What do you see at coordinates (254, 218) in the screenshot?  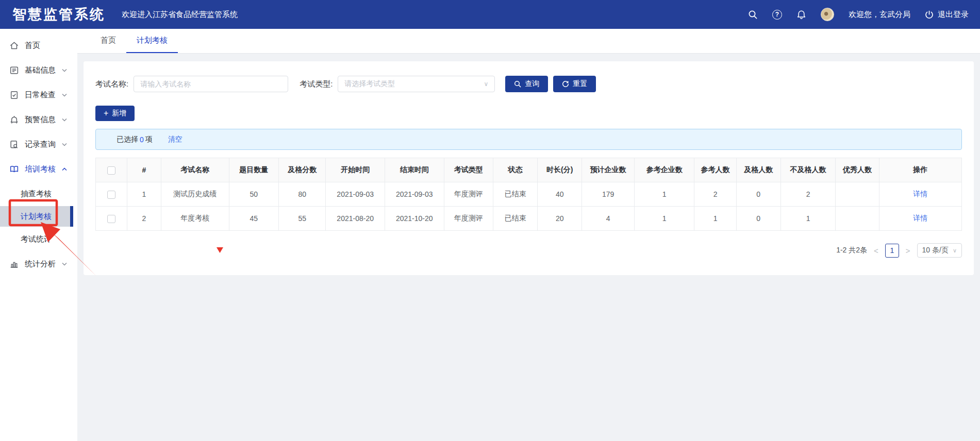 I see `cell-question-count: 45` at bounding box center [254, 218].